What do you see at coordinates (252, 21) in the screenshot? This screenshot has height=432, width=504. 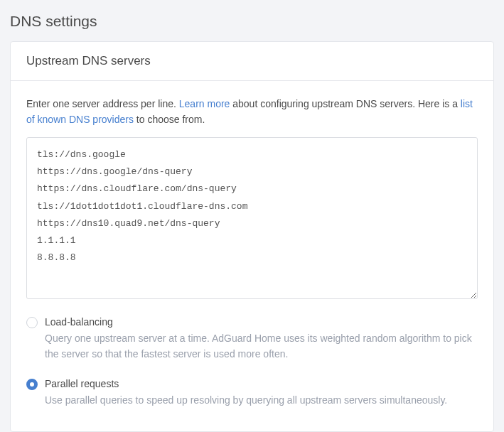 I see `page-title: DNS settings` at bounding box center [252, 21].